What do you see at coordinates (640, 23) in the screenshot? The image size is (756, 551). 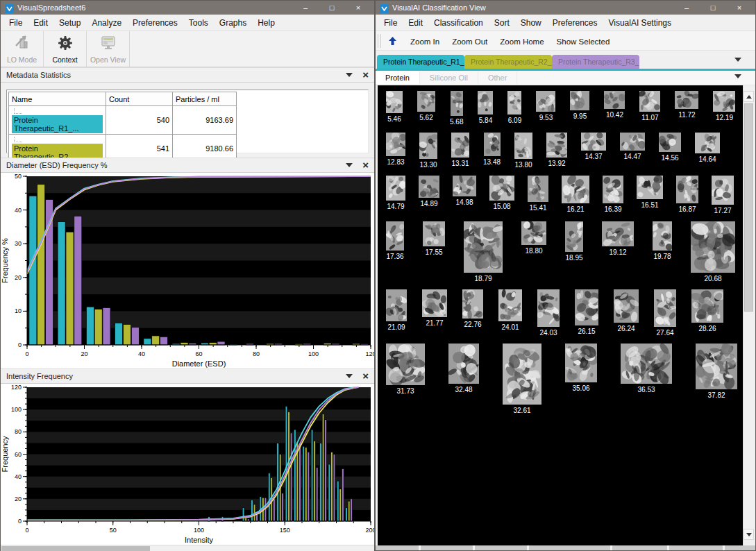 I see `right-menu-visualai-settings: VisualAI Settings` at bounding box center [640, 23].